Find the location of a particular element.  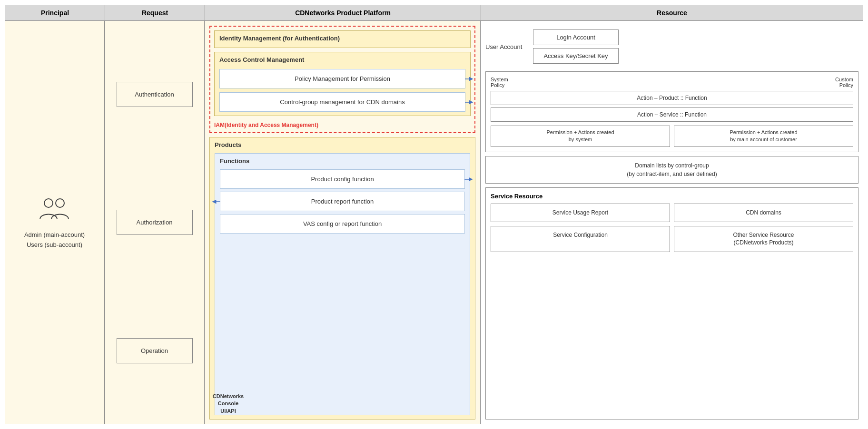

iam-section: Identity Management (for Authentication)… is located at coordinates (343, 79).